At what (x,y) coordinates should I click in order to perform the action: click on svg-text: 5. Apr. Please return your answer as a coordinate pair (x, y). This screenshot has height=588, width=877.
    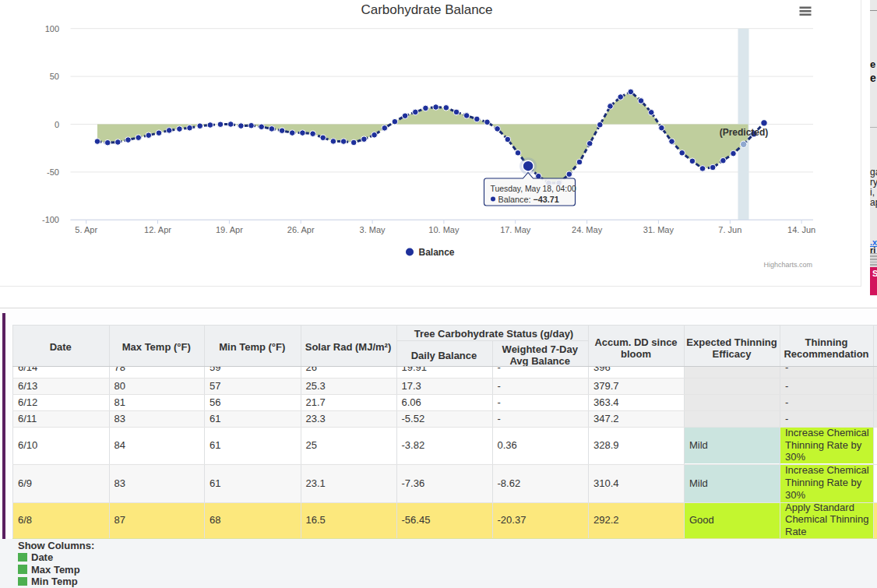
    Looking at the image, I should click on (86, 230).